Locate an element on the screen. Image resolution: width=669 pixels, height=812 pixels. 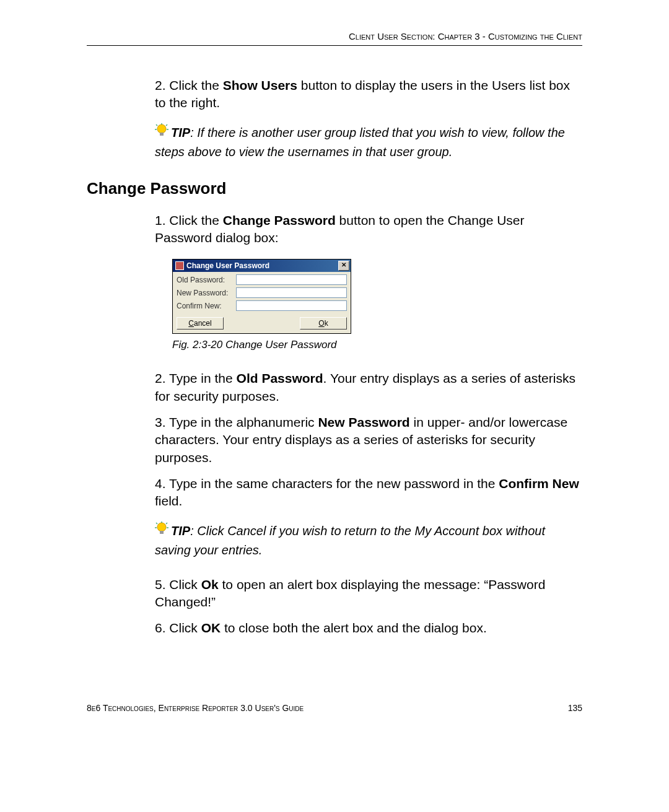
change-user-password-dialog: Change User Password ✕ Old Password: New… is located at coordinates (261, 296).